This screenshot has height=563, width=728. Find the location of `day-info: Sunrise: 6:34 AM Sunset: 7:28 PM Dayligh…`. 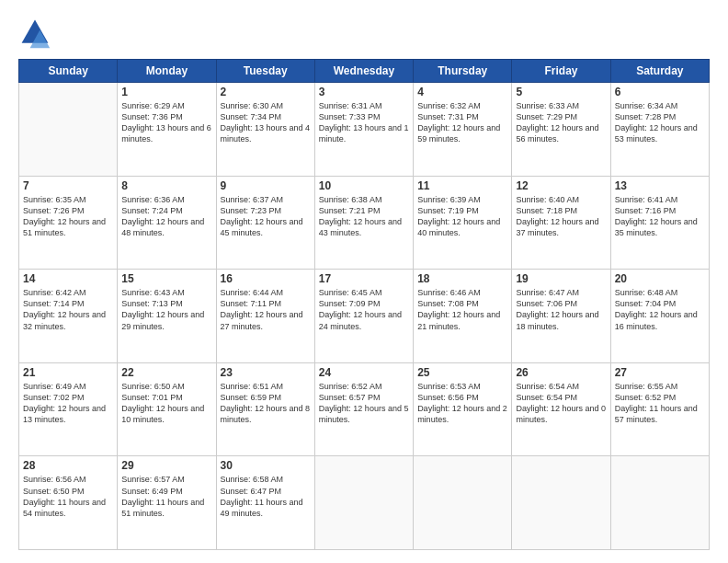

day-info: Sunrise: 6:34 AM Sunset: 7:28 PM Dayligh… is located at coordinates (660, 123).